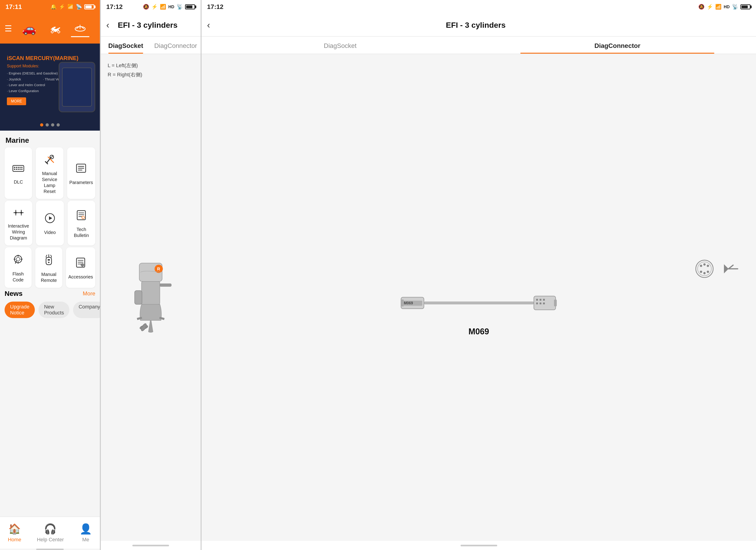  What do you see at coordinates (147, 25) in the screenshot?
I see `page-title-middle: EFI - 3 cylinders` at bounding box center [147, 25].